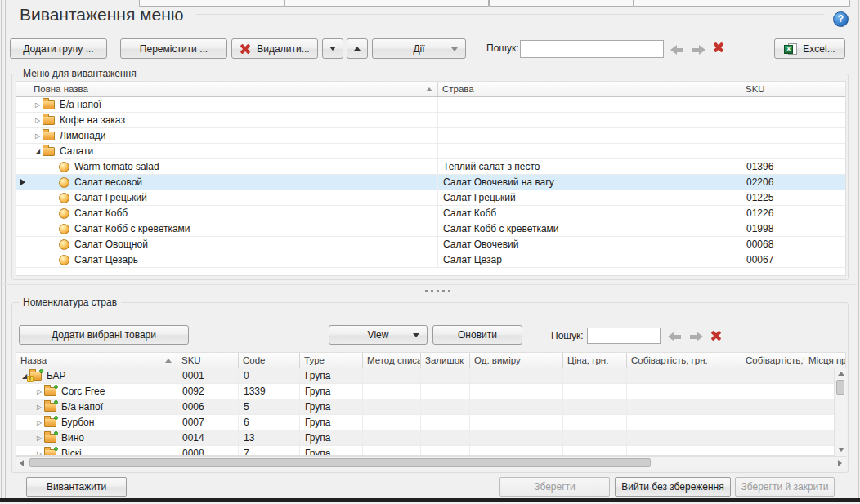  What do you see at coordinates (3, 249) in the screenshot?
I see `window-left-border` at bounding box center [3, 249].